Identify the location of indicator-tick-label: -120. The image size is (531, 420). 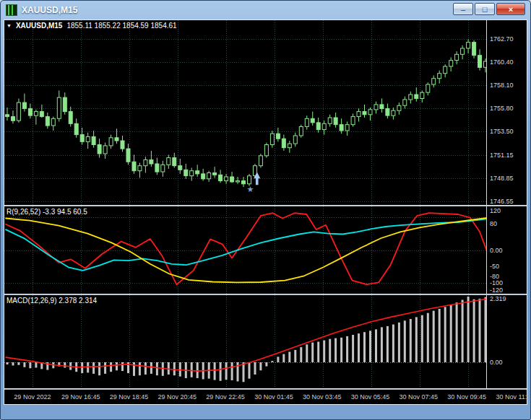
(496, 290).